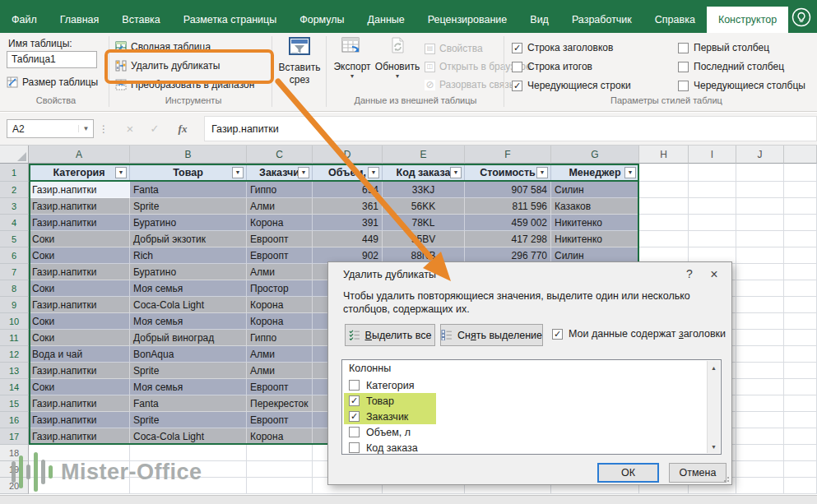 This screenshot has height=504, width=817. What do you see at coordinates (377, 432) in the screenshot?
I see `column-item-Объем, л: Объем, л` at bounding box center [377, 432].